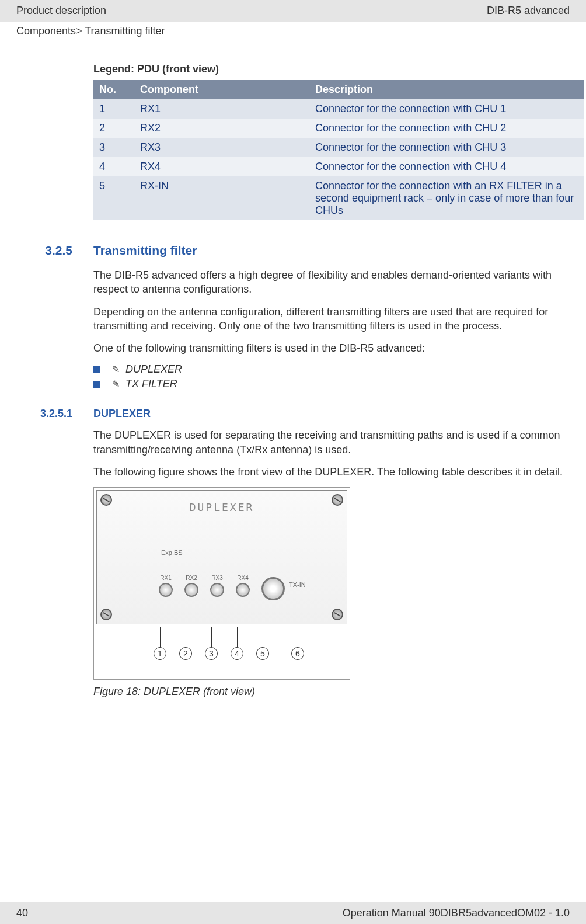 The height and width of the screenshot is (924, 586). Describe the element at coordinates (332, 319) in the screenshot. I see `paragraph: Depending on the antenna configuration, …` at that location.